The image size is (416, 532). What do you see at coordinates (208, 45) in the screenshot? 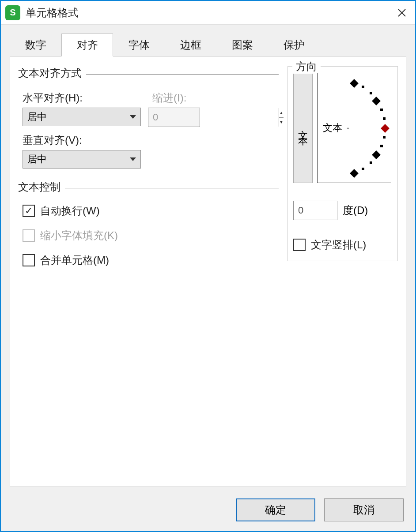
I see `tabstrip: 数字 对齐 字体 边框 图案 保护` at bounding box center [208, 45].